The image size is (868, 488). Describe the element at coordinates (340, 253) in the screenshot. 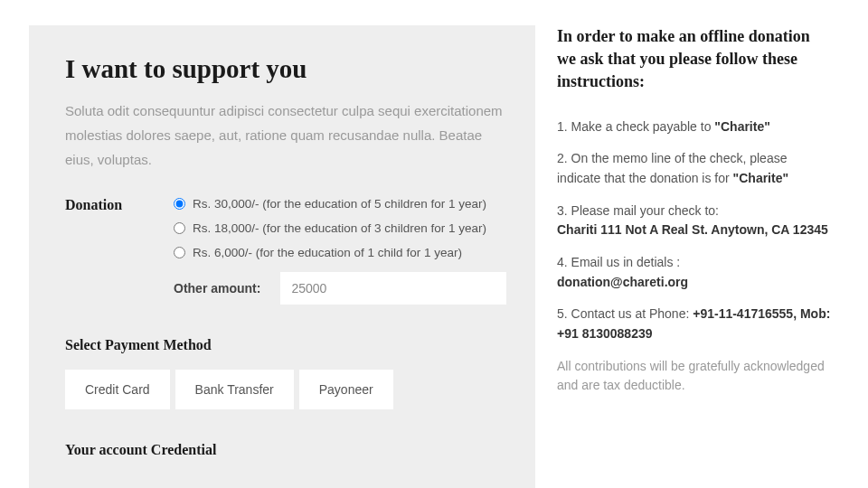

I see `donation-option-2: Rs. 6,000/- (for the education of 1 chil…` at that location.